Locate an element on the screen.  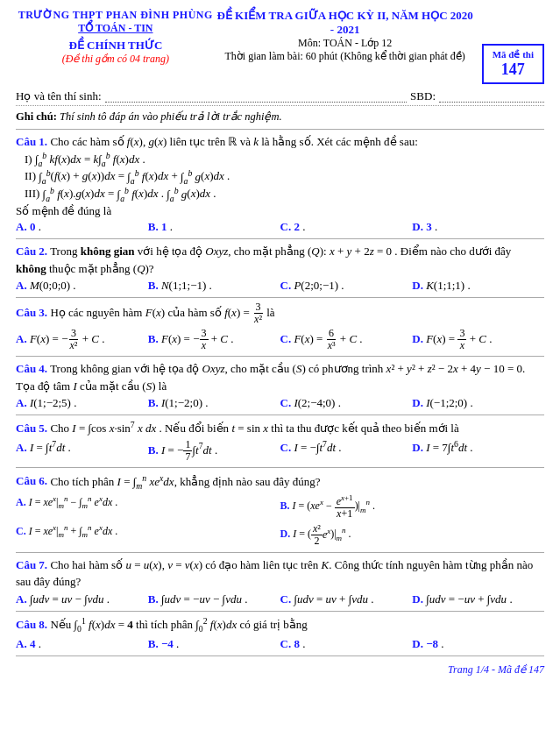
q5-body: Câu 5. Cho I = ∫cos x·sin7 x dx . Nếu đổ… is located at coordinates (280, 428).